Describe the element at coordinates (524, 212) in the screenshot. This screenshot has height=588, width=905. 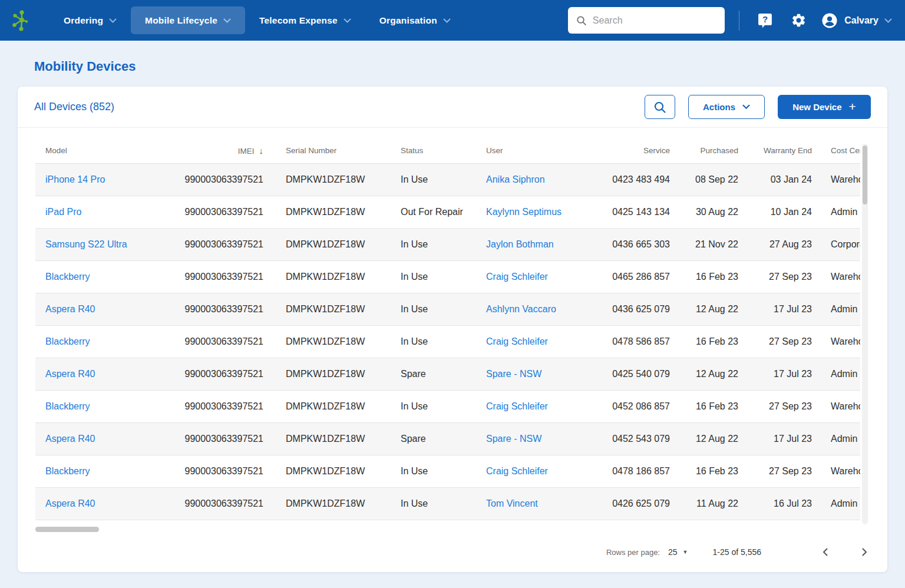
I see `user-link: Kaylynn Septimus` at that location.